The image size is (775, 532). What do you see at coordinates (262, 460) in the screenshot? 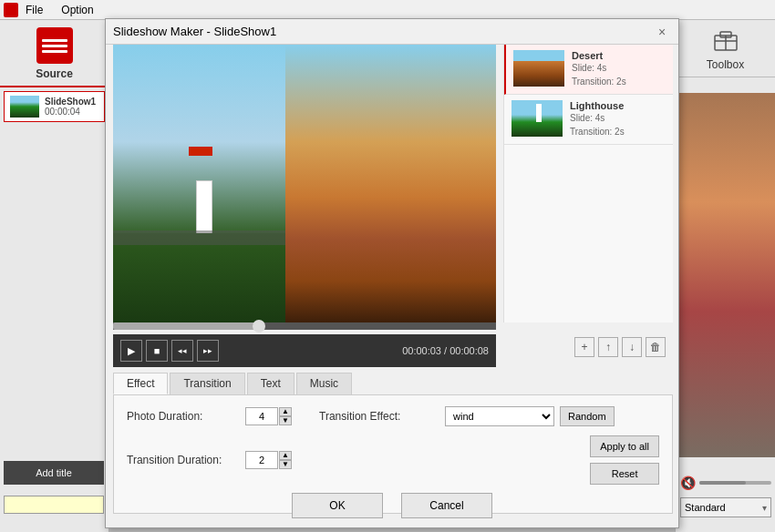
I see `transition-duration-input` at bounding box center [262, 460].